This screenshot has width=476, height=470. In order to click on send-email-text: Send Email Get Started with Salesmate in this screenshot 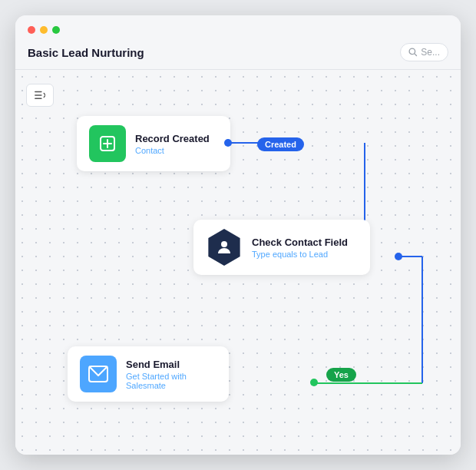, I will do `click(171, 375)`.